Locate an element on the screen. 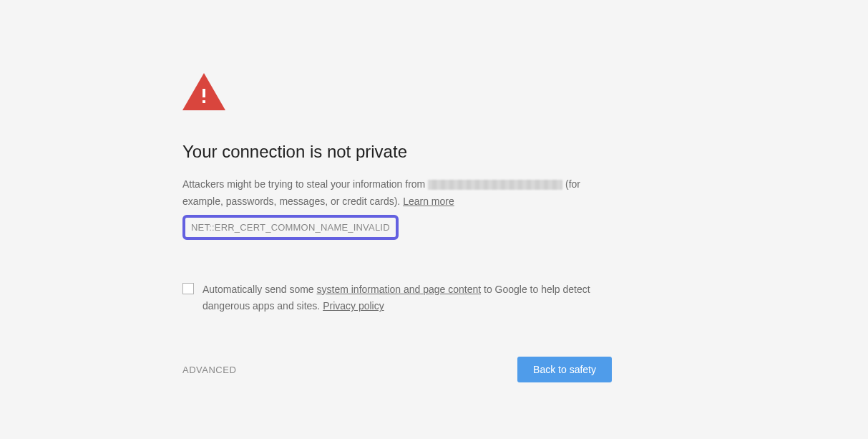 This screenshot has width=868, height=439. redacted-hostname is located at coordinates (495, 185).